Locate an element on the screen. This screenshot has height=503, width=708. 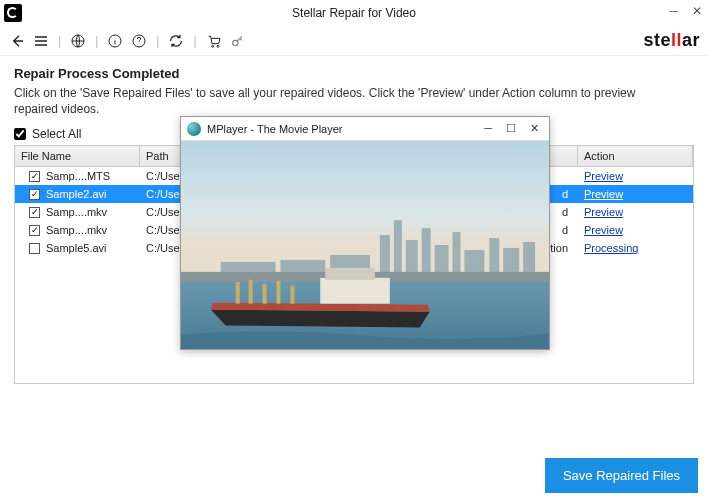
help-icon is located at coordinates (139, 41).